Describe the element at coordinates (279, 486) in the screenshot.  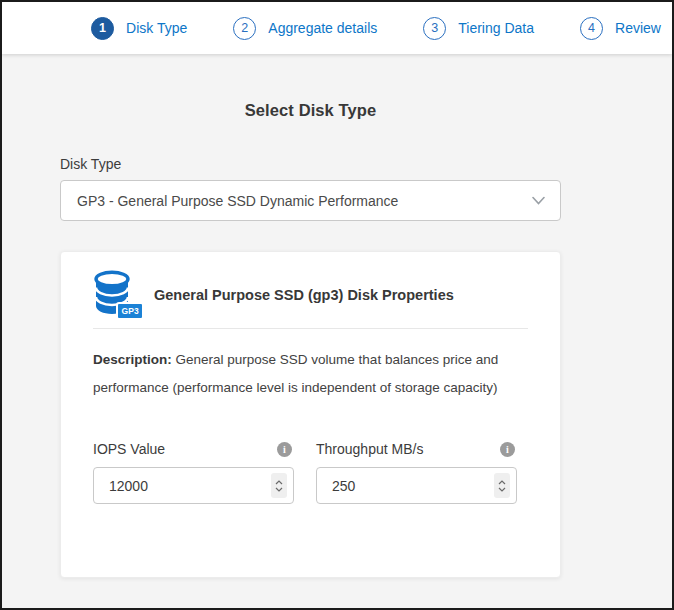
I see `iops-stepper` at that location.